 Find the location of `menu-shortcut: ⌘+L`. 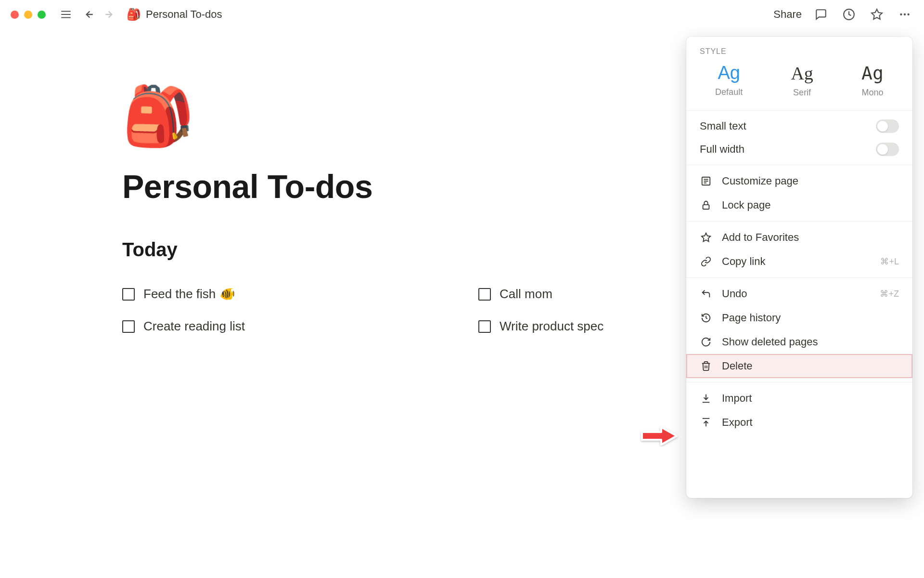

menu-shortcut: ⌘+L is located at coordinates (889, 262).